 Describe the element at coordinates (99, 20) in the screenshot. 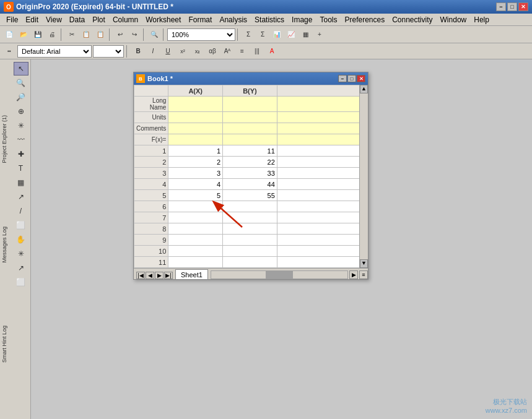

I see `menu-plot: Plot` at that location.